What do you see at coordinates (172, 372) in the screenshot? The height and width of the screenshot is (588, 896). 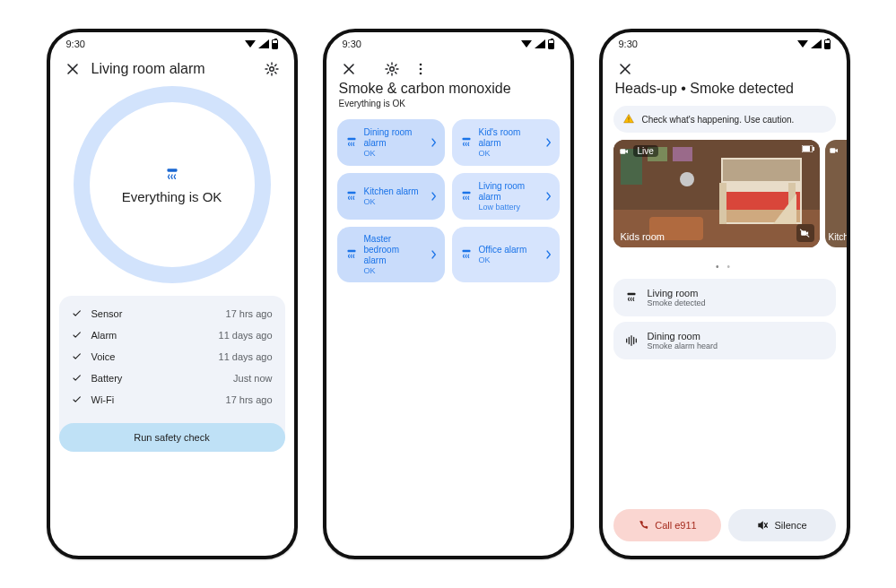 I see `safety-check-card: Sensor 17 hrs ago Alarm 11 days ago Voic…` at bounding box center [172, 372].